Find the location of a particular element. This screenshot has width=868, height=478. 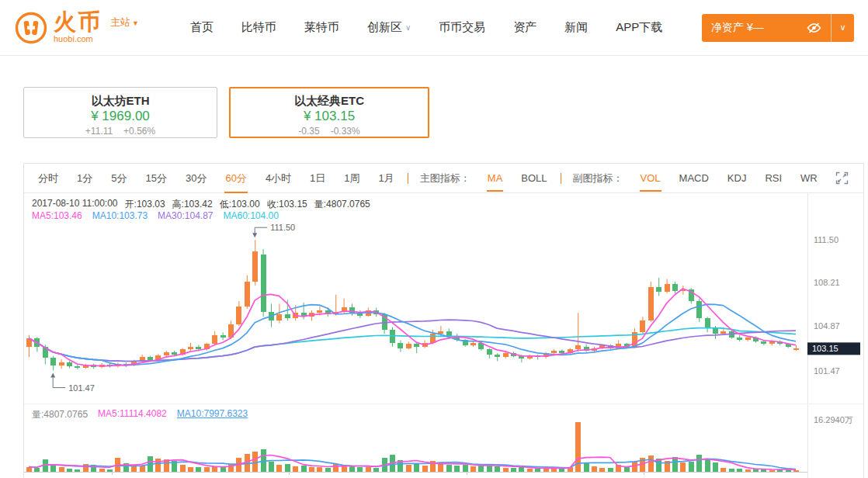

huobi-logo: 火币 huobi.com 主站▼ is located at coordinates (76, 28).